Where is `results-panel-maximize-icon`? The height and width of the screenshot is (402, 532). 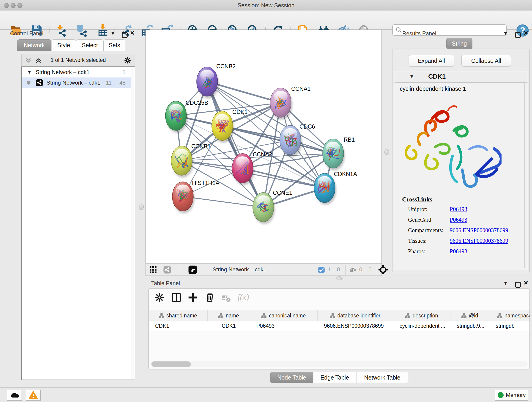
results-panel-maximize-icon is located at coordinates (518, 35).